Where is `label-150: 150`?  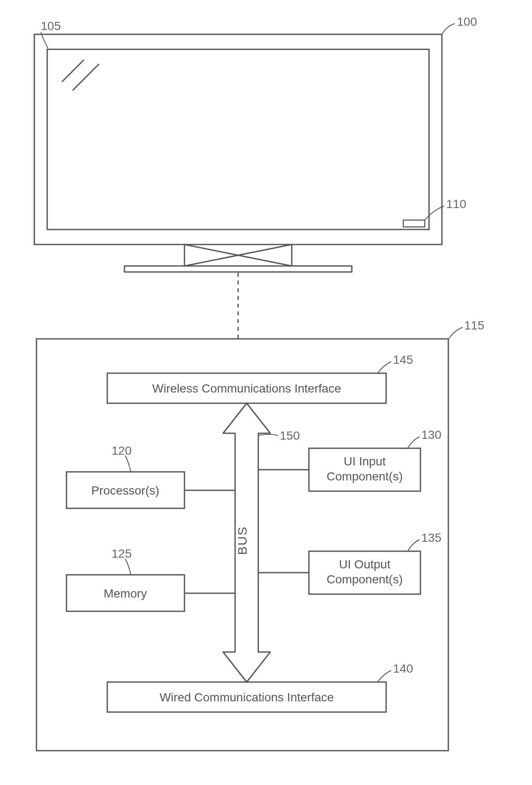 label-150: 150 is located at coordinates (290, 436).